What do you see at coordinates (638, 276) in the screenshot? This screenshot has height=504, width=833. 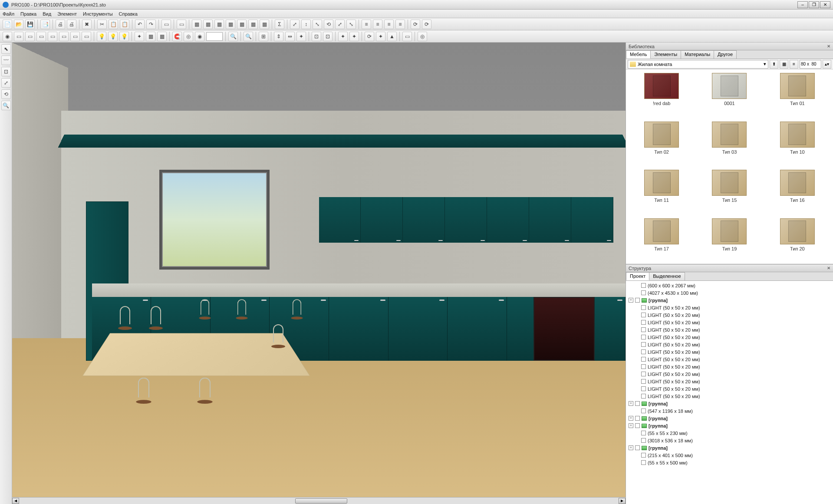 I see `structure-tab-0: Проект` at bounding box center [638, 276].